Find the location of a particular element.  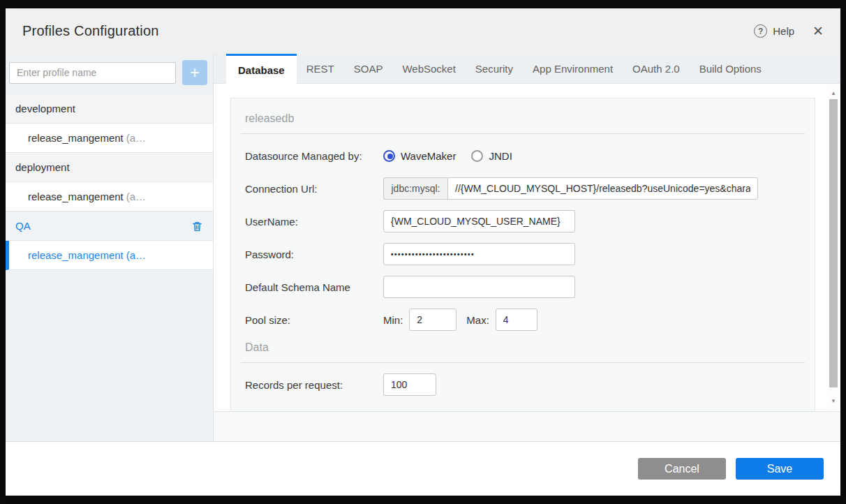

tab-security: Security is located at coordinates (494, 68).